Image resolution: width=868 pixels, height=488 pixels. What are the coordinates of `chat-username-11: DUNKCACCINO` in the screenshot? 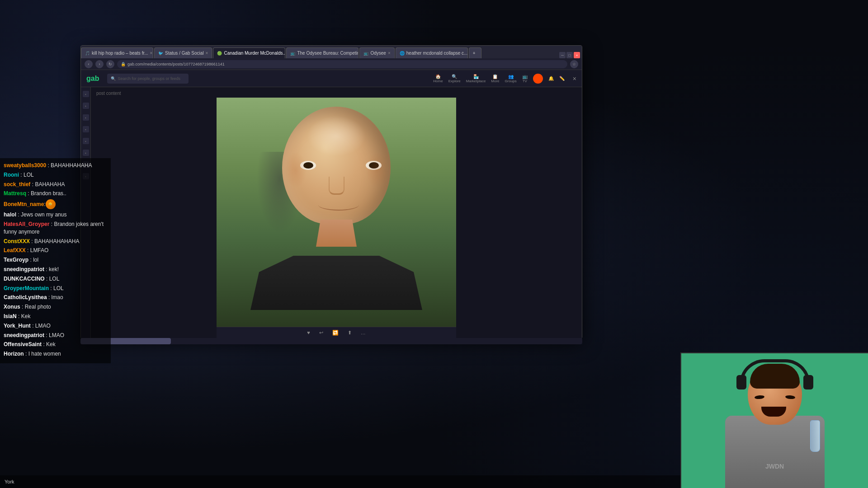 It's located at (24, 279).